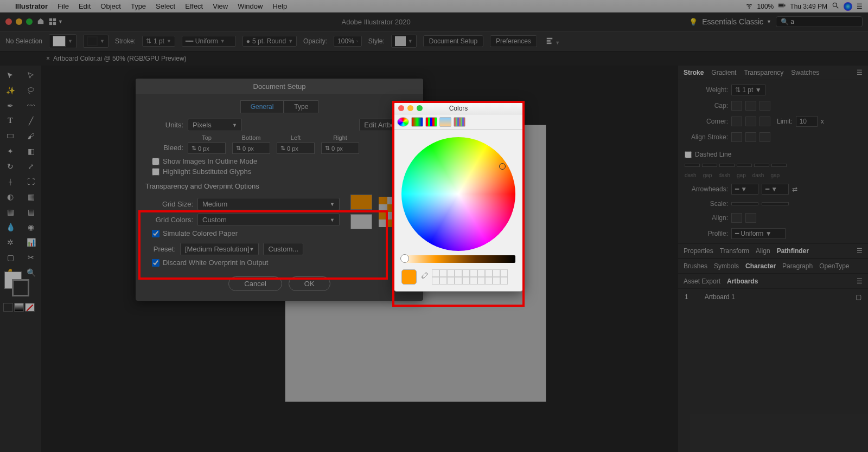 The image size is (868, 452). What do you see at coordinates (405, 259) in the screenshot?
I see `slider-knob` at bounding box center [405, 259].